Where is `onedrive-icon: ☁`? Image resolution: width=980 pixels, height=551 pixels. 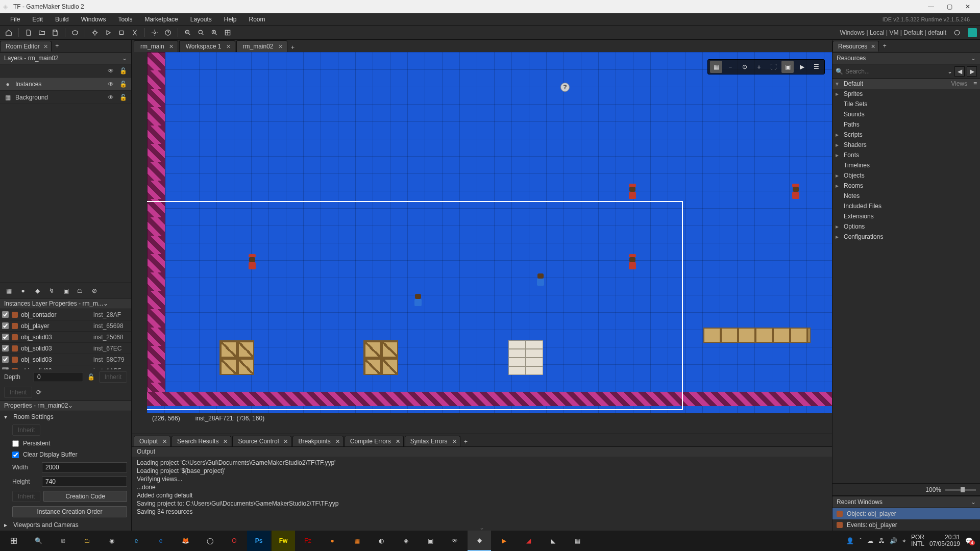 onedrive-icon: ☁ is located at coordinates (870, 541).